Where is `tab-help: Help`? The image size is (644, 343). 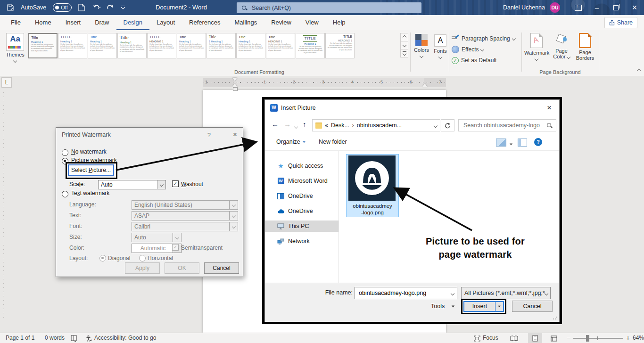 tab-help: Help is located at coordinates (339, 23).